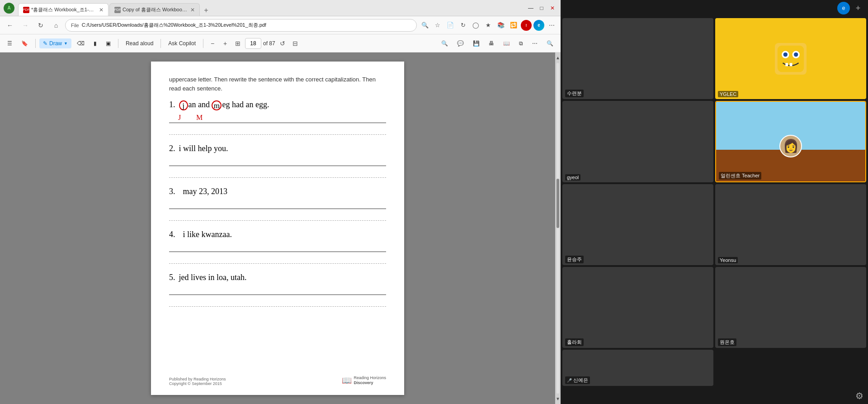  Describe the element at coordinates (476, 25) in the screenshot. I see `split-view-icon: ◯` at that location.